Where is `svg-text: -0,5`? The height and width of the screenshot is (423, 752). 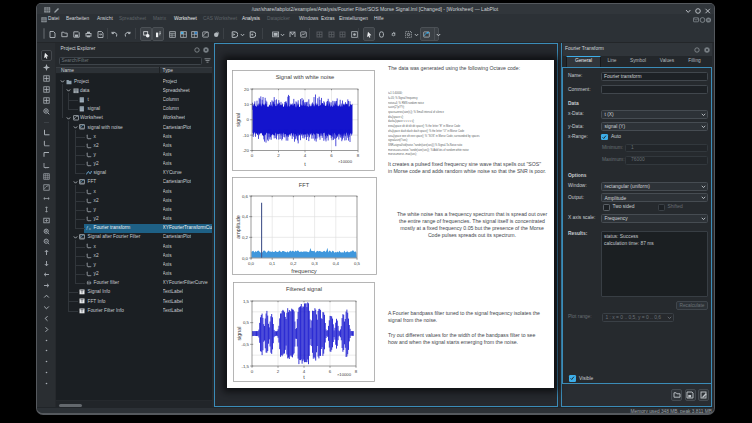 svg-text: -0,5 is located at coordinates (245, 344).